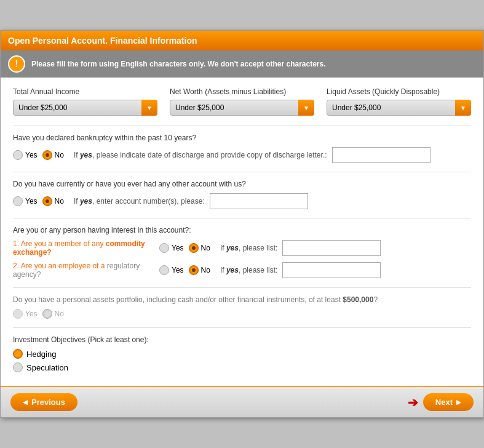 This screenshot has height=448, width=484. Describe the element at coordinates (242, 248) in the screenshot. I see `sub-question-1-row: 1. Are you a member of any commodity exc…` at that location.